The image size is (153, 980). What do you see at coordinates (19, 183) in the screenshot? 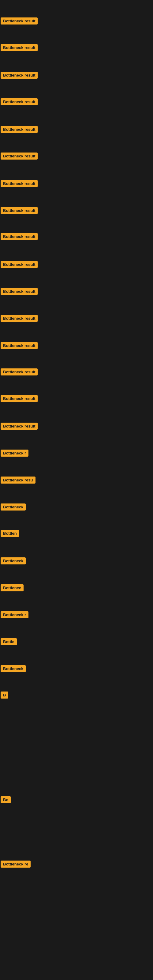
I see `bottleneck-item-7: Bottleneck result` at bounding box center [19, 183].